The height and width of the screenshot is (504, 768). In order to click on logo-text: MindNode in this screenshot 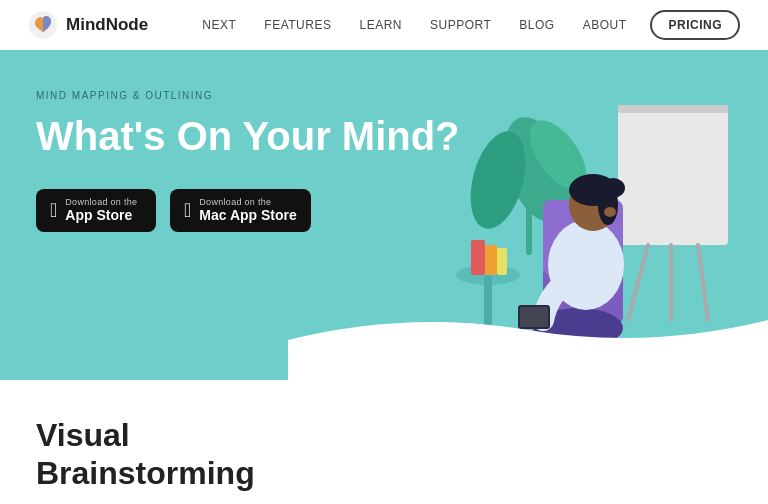, I will do `click(107, 25)`.